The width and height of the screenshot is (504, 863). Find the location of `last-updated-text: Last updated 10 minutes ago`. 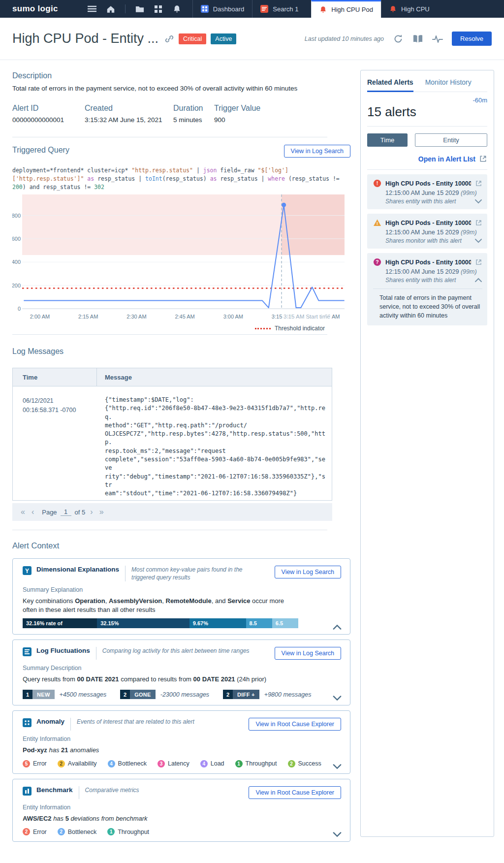

last-updated-text: Last updated 10 minutes ago is located at coordinates (345, 39).